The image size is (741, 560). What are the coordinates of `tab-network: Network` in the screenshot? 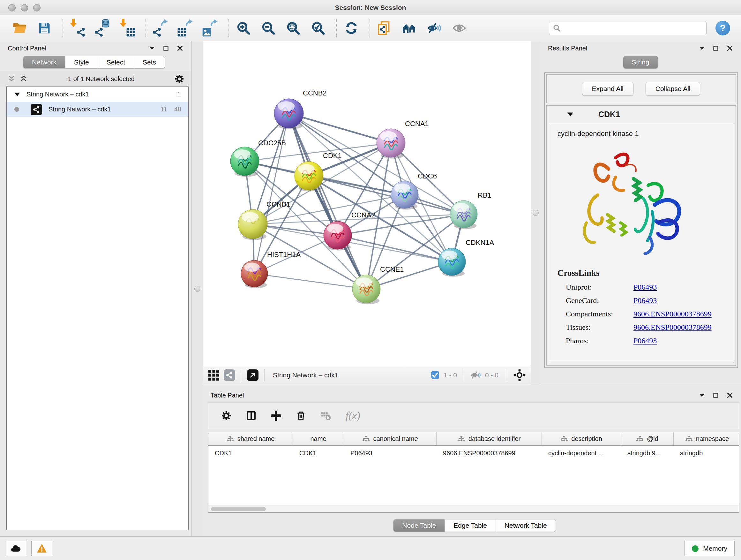 It's located at (44, 62).